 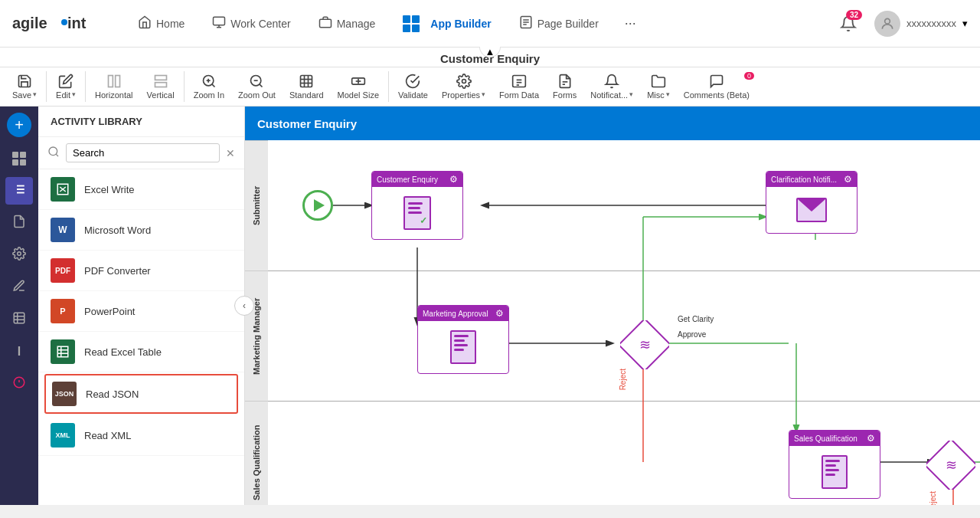 What do you see at coordinates (358, 87) in the screenshot?
I see `modelsize-button: Model Size` at bounding box center [358, 87].